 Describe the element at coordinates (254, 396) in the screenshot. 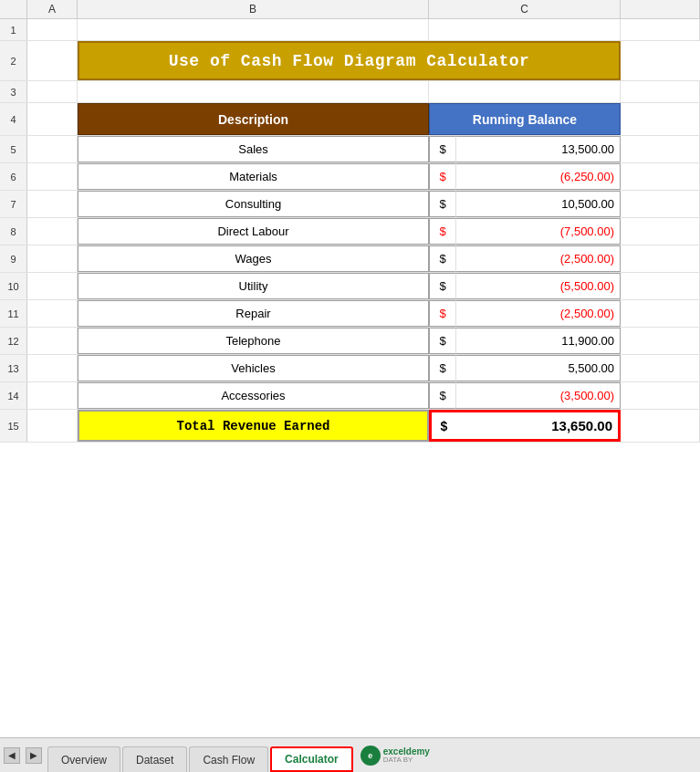

I see `cell-desc-14: Accessories` at that location.